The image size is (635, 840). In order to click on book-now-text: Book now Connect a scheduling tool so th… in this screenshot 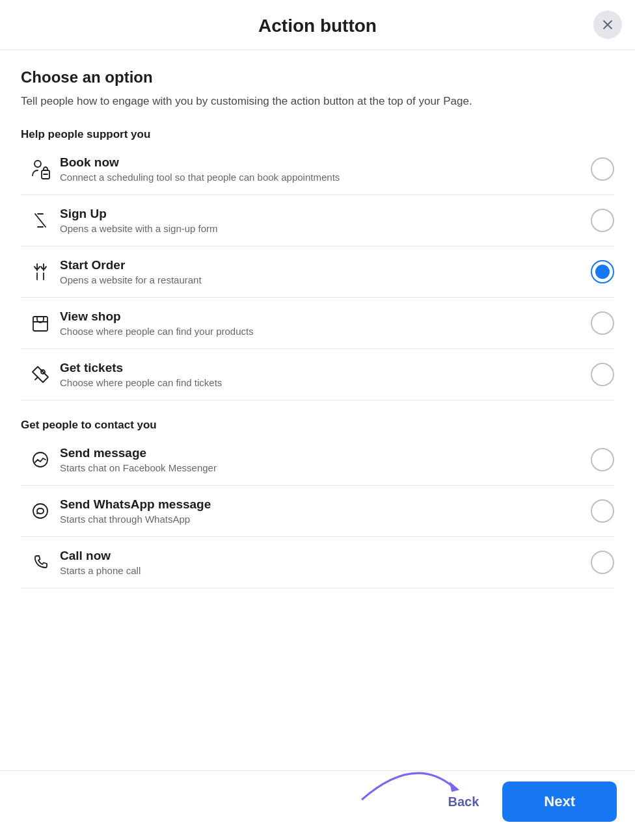, I will do `click(325, 169)`.